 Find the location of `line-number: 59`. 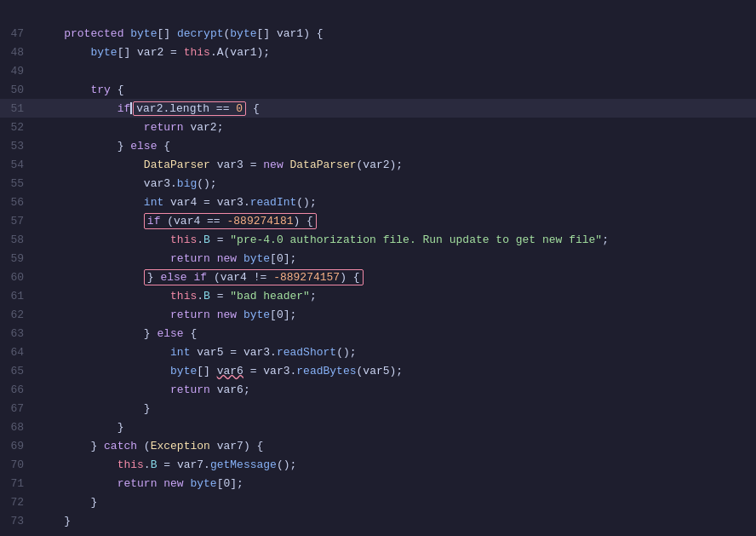

line-number: 59 is located at coordinates (17, 259).